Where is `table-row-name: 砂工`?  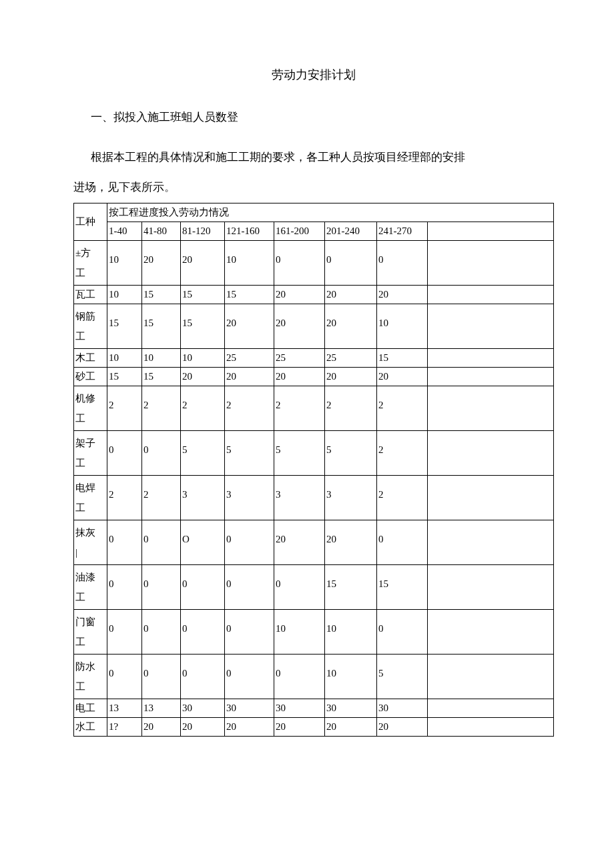 table-row-name: 砂工 is located at coordinates (91, 376).